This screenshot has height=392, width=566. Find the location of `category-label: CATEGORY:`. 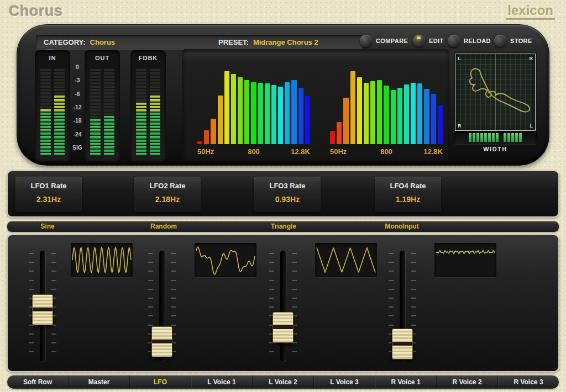

category-label: CATEGORY: is located at coordinates (65, 42).